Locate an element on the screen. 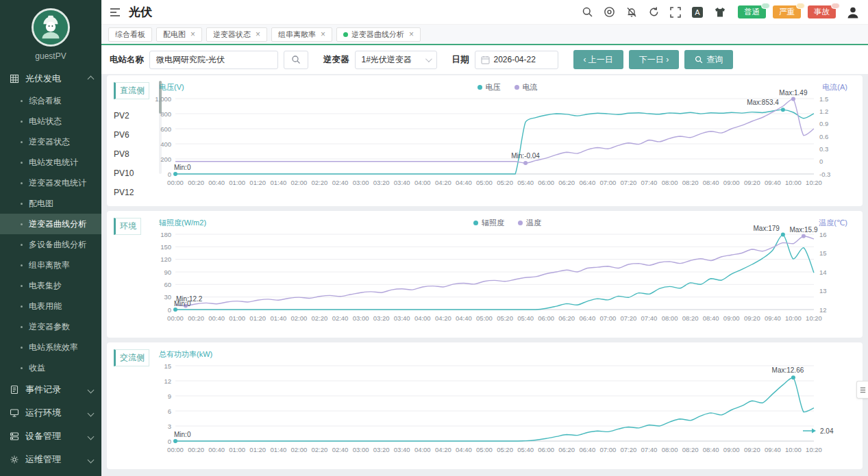 This screenshot has width=868, height=476. station-name-input is located at coordinates (214, 60).